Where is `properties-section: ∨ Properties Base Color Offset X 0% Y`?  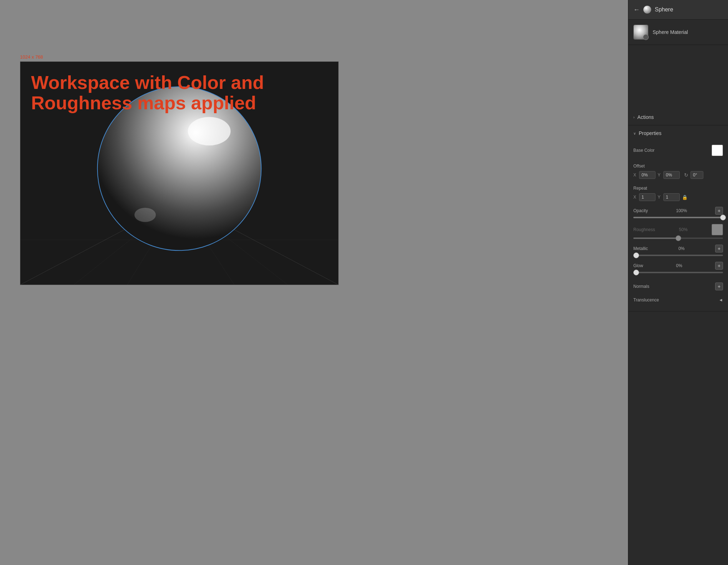 properties-section: ∨ Properties Base Color Offset X 0% Y is located at coordinates (678, 219).